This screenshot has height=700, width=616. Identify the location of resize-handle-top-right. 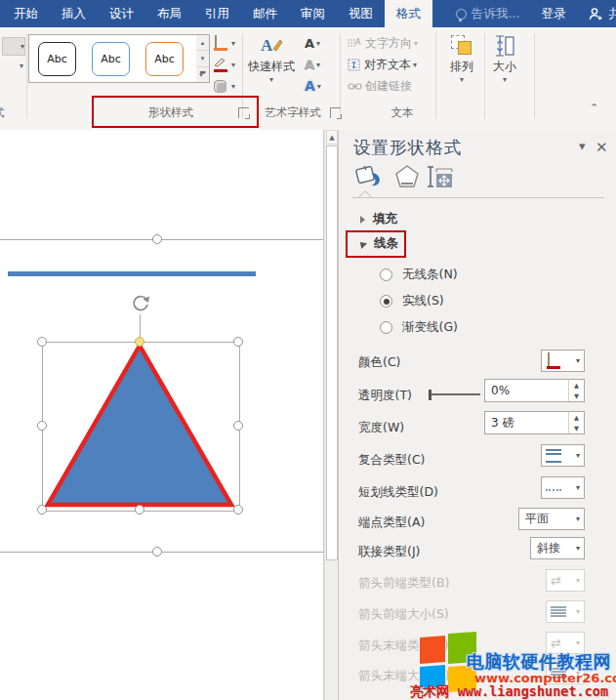
(238, 342).